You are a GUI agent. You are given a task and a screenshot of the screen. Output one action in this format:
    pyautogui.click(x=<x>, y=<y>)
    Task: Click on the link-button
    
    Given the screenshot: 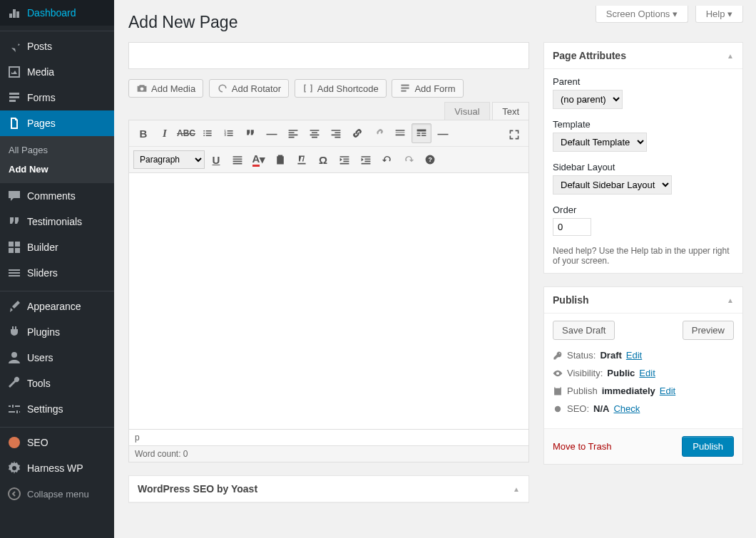 What is the action you would take?
    pyautogui.click(x=357, y=133)
    